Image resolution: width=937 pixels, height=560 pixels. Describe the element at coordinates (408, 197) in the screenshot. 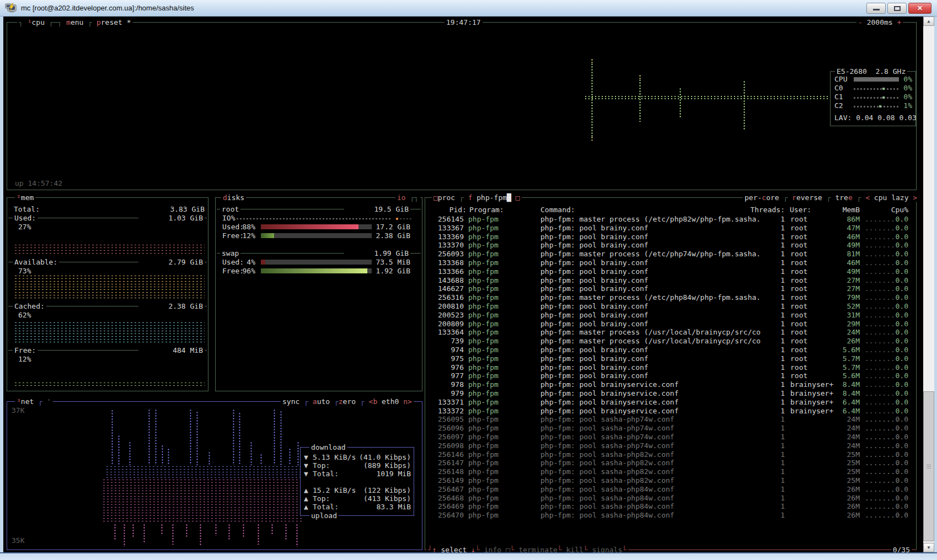

I see `disks-io-tab: io ┌┐` at that location.